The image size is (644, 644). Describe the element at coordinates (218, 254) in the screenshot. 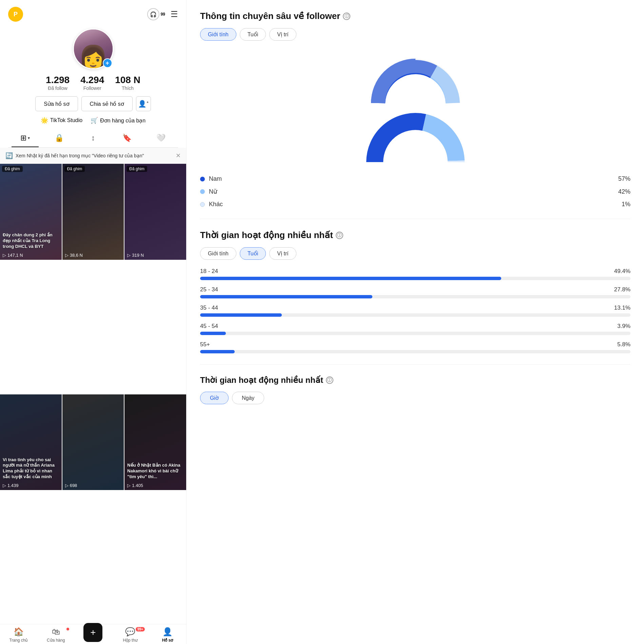

I see `active-filter-gender: Giới tính` at that location.